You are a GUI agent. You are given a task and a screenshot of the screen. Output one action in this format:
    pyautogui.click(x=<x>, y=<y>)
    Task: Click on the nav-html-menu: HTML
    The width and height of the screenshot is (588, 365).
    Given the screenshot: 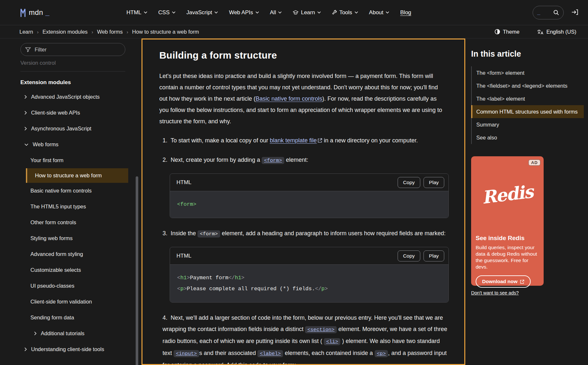 What is the action you would take?
    pyautogui.click(x=137, y=13)
    